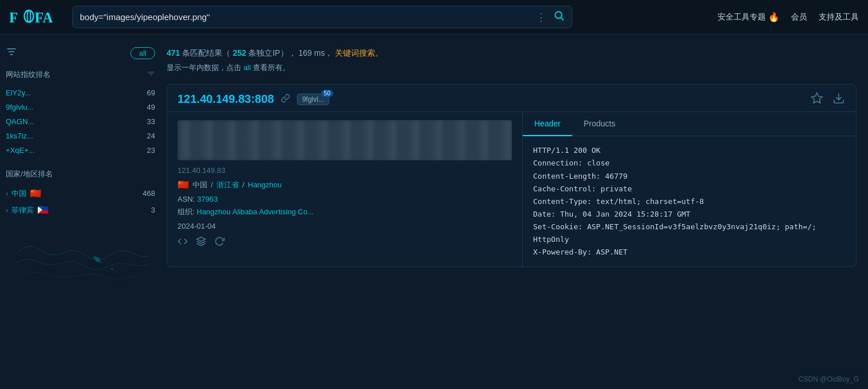 Image resolution: width=868 pixels, height=389 pixels. I want to click on result-ms: 169 ms，, so click(317, 53).